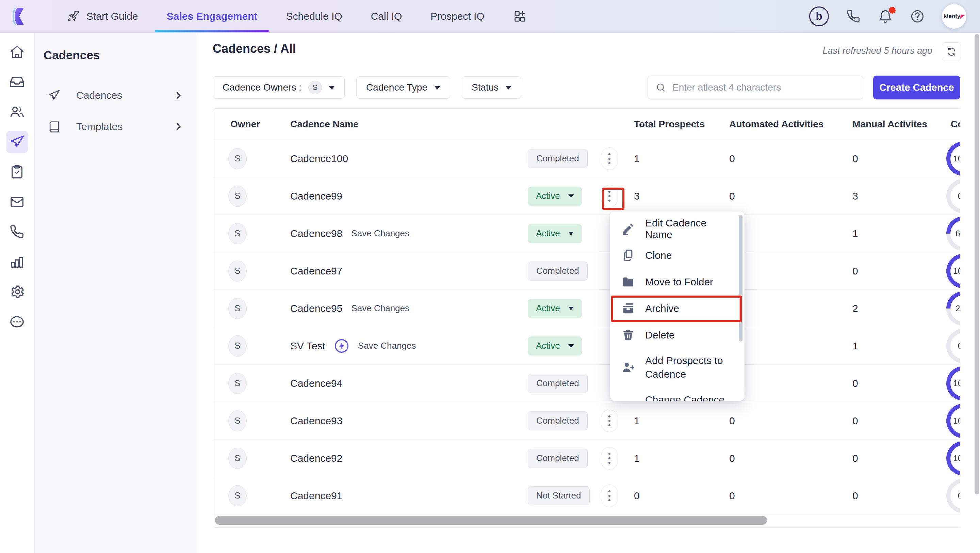 The width and height of the screenshot is (980, 553). What do you see at coordinates (917, 88) in the screenshot?
I see `create-cadence-button: Create Cadence` at bounding box center [917, 88].